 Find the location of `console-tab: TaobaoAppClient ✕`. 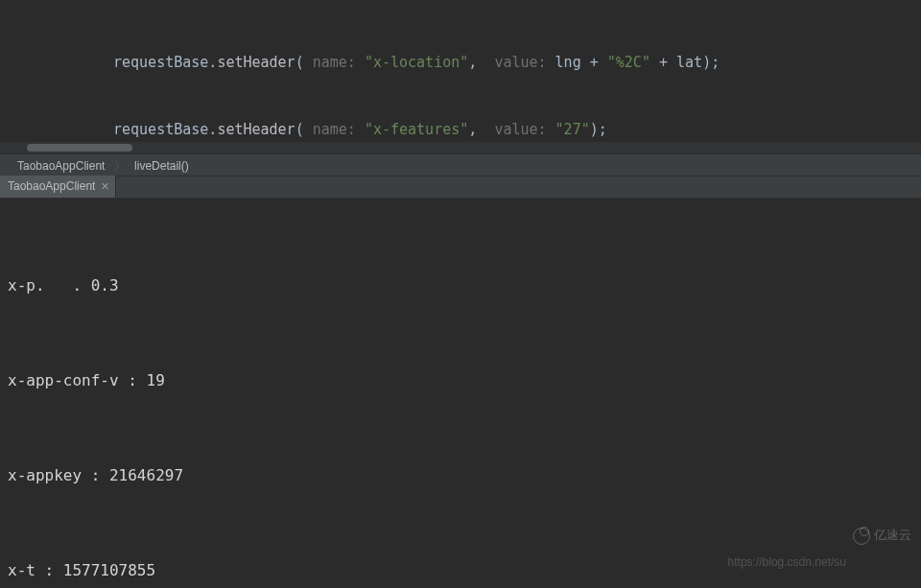

console-tab: TaobaoAppClient ✕ is located at coordinates (58, 186).